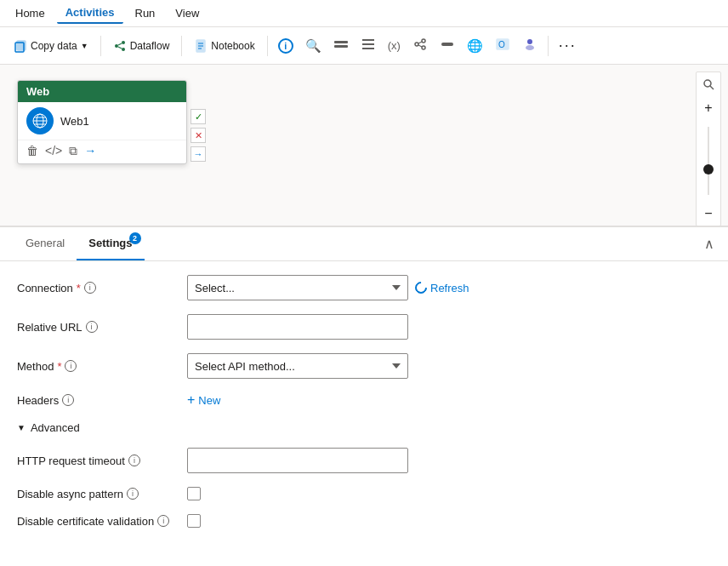 The height and width of the screenshot is (566, 728). Describe the element at coordinates (503, 46) in the screenshot. I see `outlook-toolbar-button: O` at that location.